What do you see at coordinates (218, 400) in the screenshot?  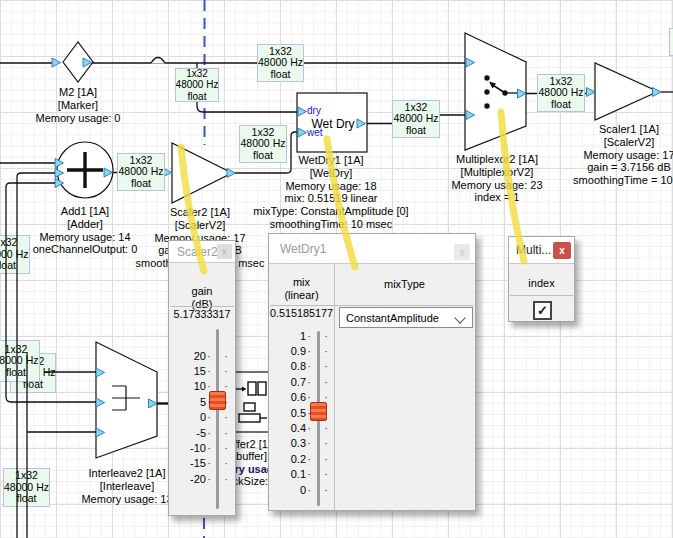 I see `scaler2-slider-handle` at bounding box center [218, 400].